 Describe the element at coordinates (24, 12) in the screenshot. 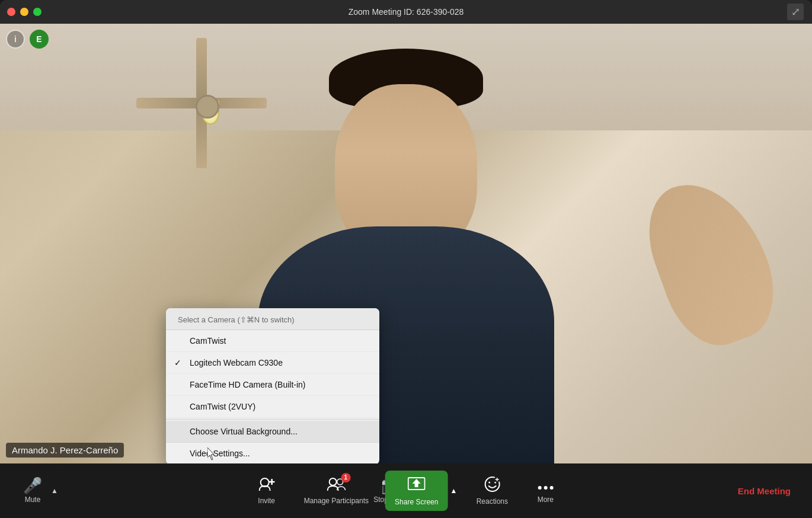

I see `window-controls` at that location.